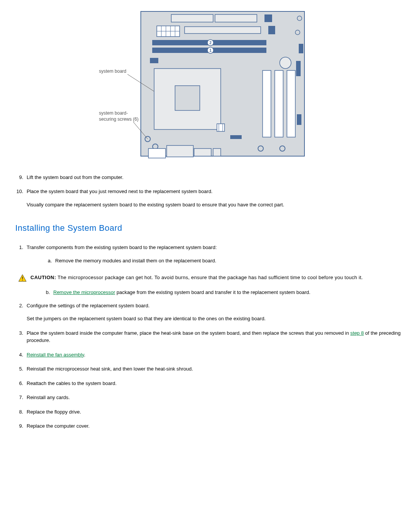  Describe the element at coordinates (357, 333) in the screenshot. I see `step-8-link: step 8` at that location.